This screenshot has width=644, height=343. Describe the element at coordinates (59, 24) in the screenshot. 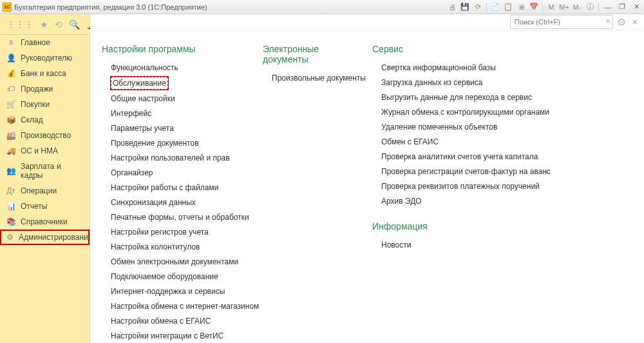

I see `history-icon: ⟲` at that location.